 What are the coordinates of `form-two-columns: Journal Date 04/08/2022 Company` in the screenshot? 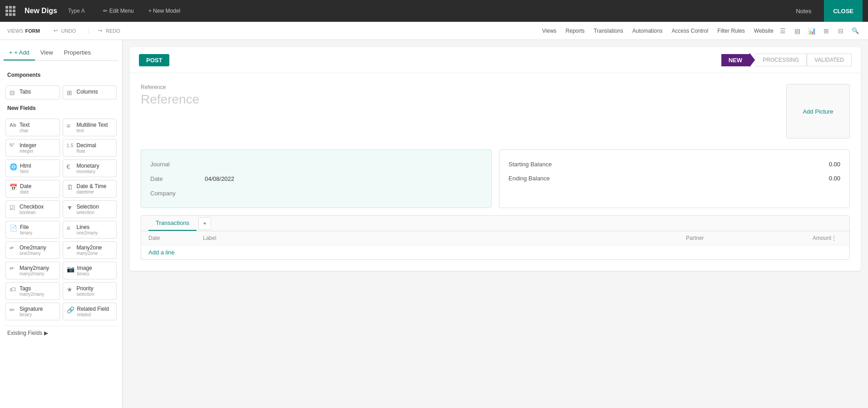 It's located at (495, 179).